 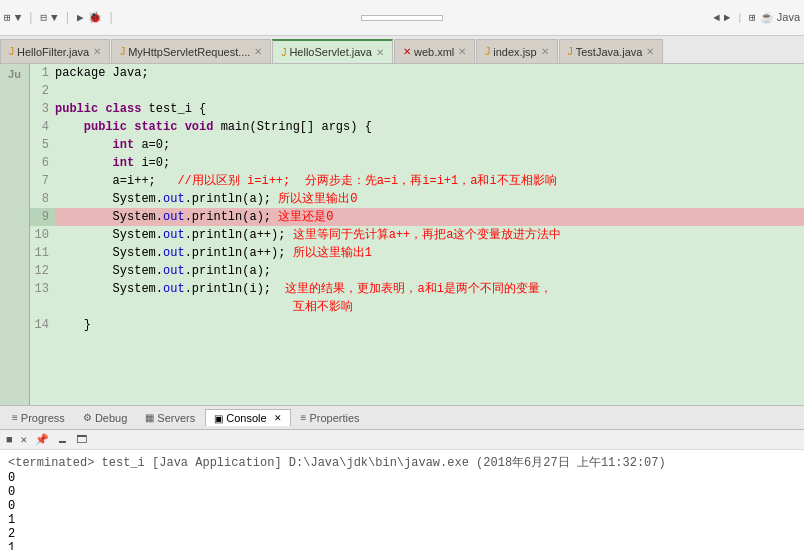 What do you see at coordinates (15, 234) in the screenshot?
I see `editor-left-gutter: Ju` at bounding box center [15, 234].